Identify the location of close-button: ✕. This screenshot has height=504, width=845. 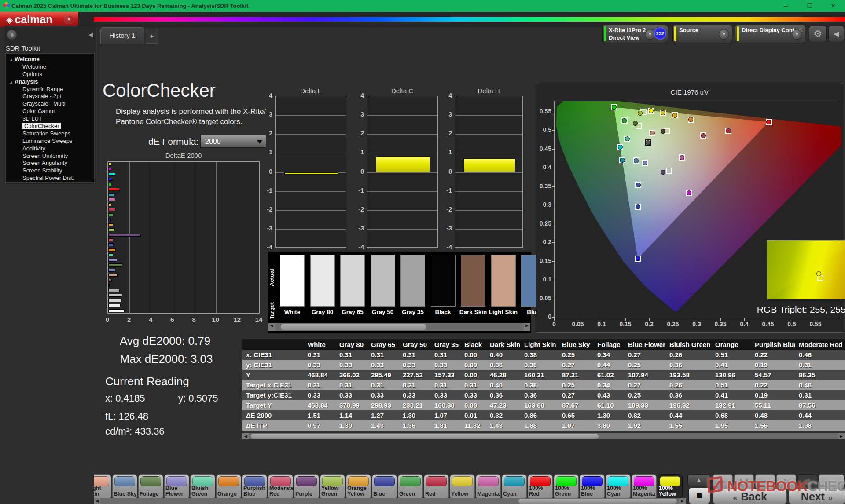
(833, 6).